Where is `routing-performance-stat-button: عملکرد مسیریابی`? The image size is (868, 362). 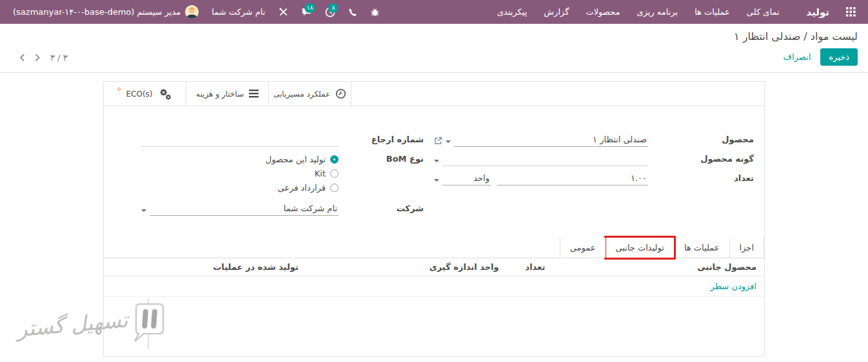 routing-performance-stat-button: عملکرد مسیریابی is located at coordinates (310, 94).